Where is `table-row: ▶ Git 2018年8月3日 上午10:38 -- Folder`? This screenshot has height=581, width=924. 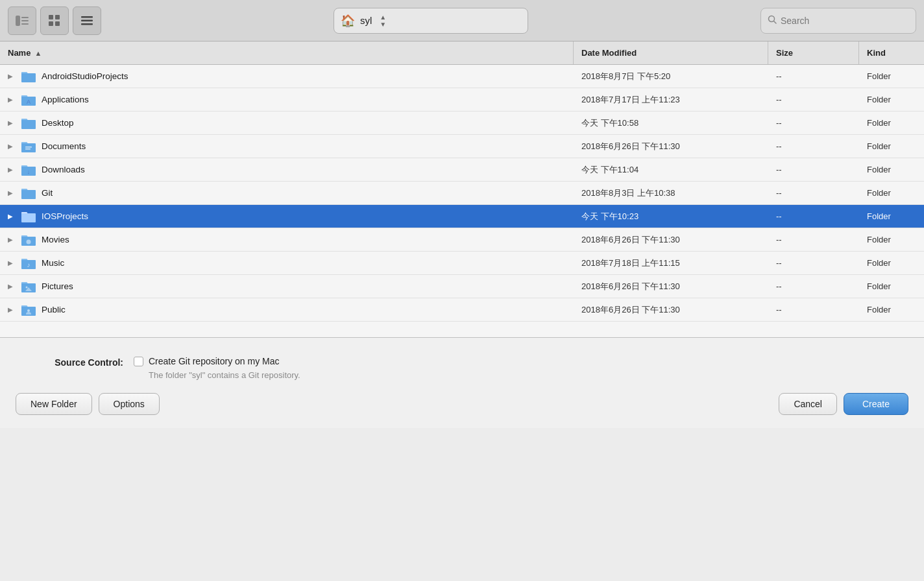 table-row: ▶ Git 2018年8月3日 上午10:38 -- Folder is located at coordinates (462, 193).